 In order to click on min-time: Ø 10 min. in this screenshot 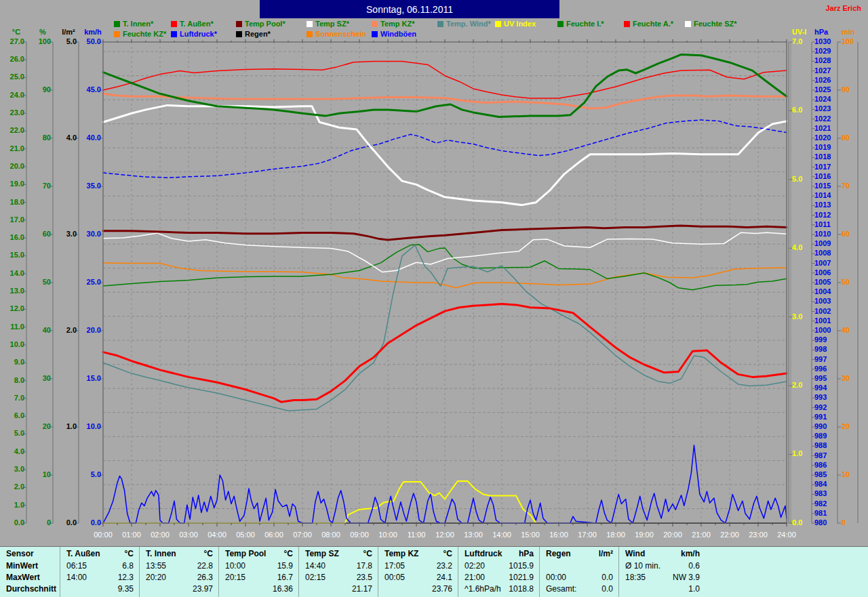, I will do `click(643, 567)`.